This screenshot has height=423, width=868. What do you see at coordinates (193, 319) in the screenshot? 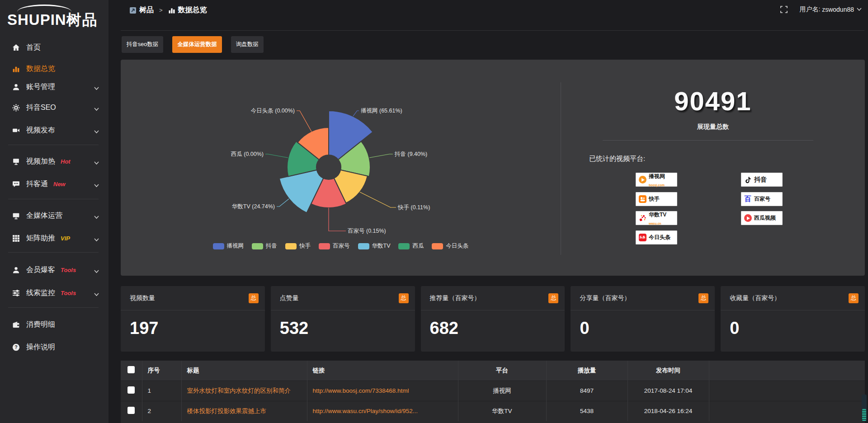
I see `stat-card-video-count: 视频数量总 197` at bounding box center [193, 319].